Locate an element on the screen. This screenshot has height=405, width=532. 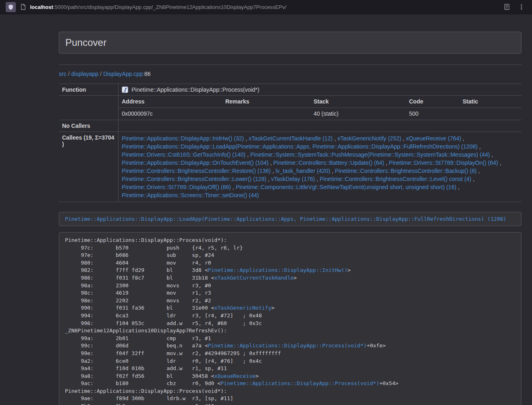
asm-symbol-link: xTaskGenericNotify is located at coordinates (243, 308).